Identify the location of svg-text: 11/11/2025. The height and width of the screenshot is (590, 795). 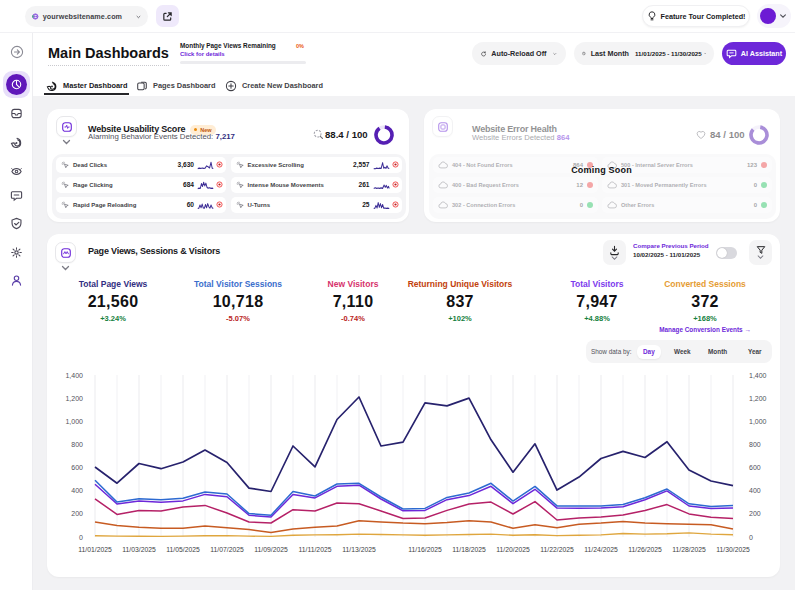
(314, 550).